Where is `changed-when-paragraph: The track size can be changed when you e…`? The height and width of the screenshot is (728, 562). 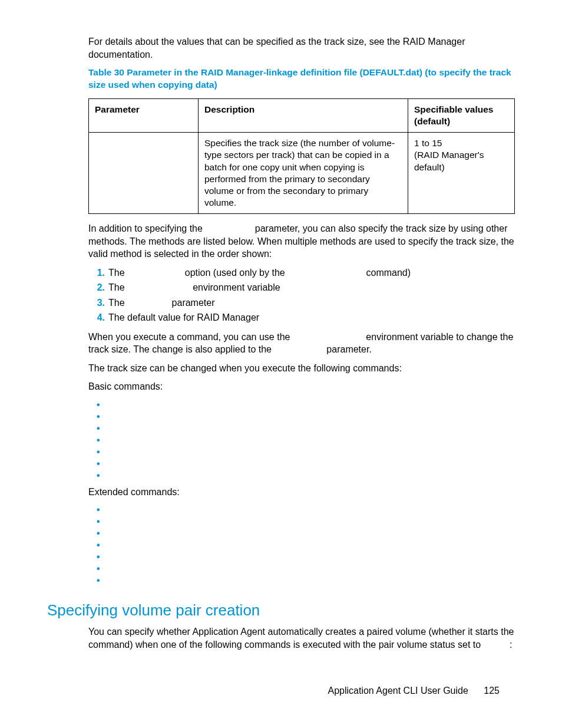 changed-when-paragraph: The track size can be changed when you e… is located at coordinates (302, 368).